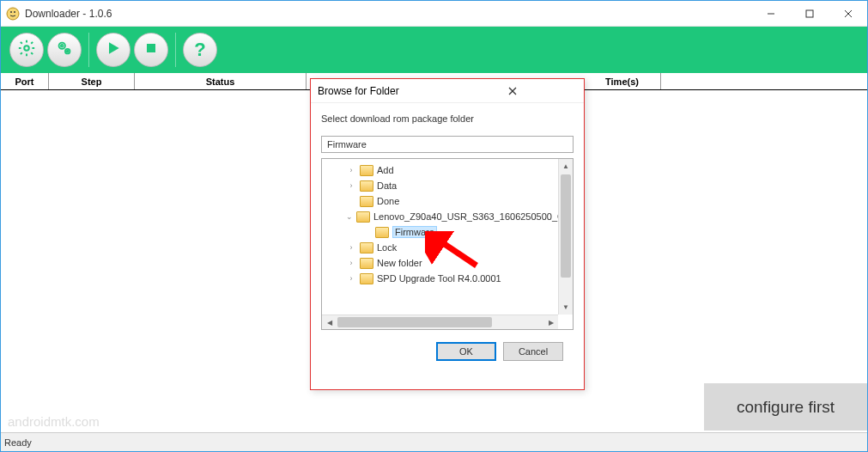 Image resolution: width=868 pixels, height=452 pixels. Describe the element at coordinates (400, 263) in the screenshot. I see `tree-item-label: New folder` at that location.